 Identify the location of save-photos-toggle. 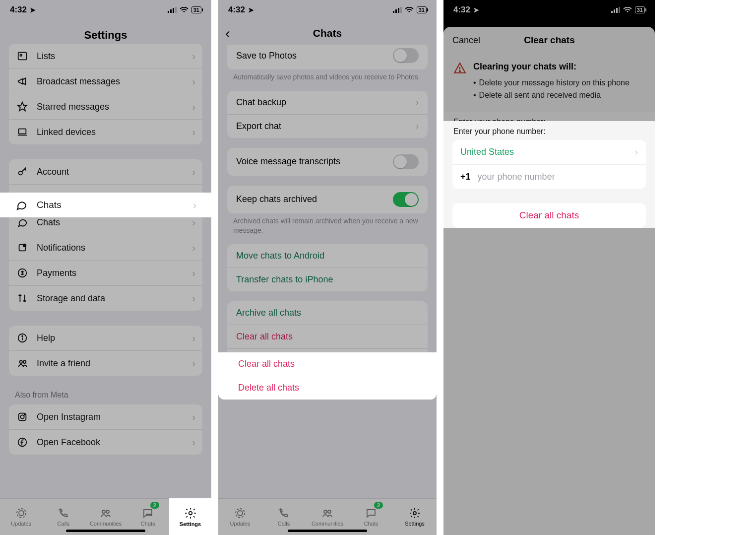
(406, 56).